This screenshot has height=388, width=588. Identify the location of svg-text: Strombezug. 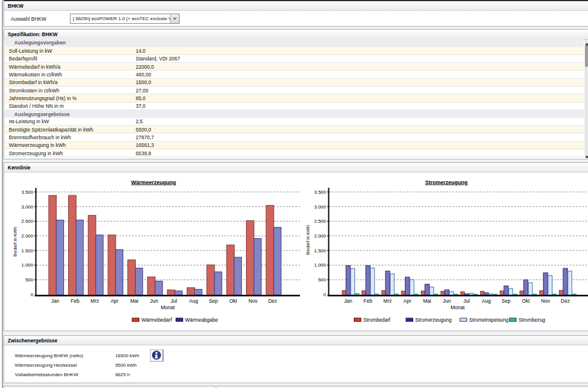
(532, 320).